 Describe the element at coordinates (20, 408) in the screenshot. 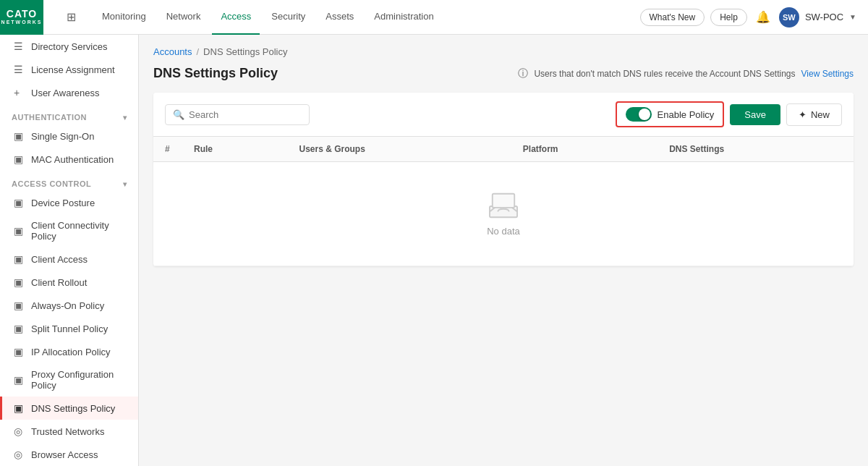

I see `dns-settings-icon: ▣` at that location.